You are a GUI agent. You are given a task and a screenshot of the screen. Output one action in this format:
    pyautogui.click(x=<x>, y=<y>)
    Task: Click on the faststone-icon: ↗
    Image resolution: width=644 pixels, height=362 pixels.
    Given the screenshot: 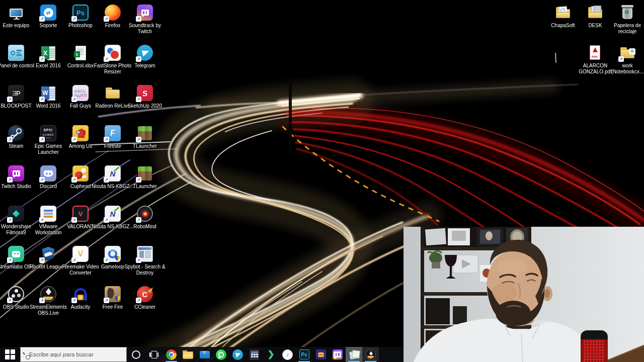 What is the action you would take?
    pyautogui.click(x=113, y=53)
    